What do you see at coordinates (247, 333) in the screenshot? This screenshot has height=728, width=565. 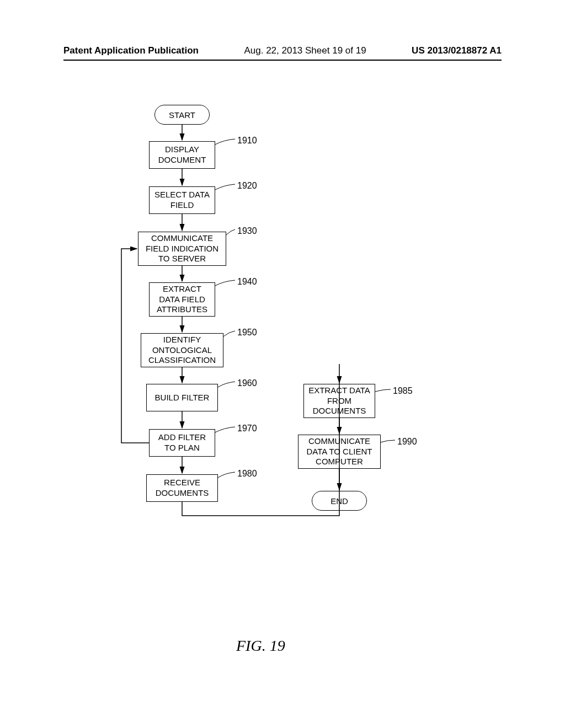 I see `ref-1950: 1950` at bounding box center [247, 333].